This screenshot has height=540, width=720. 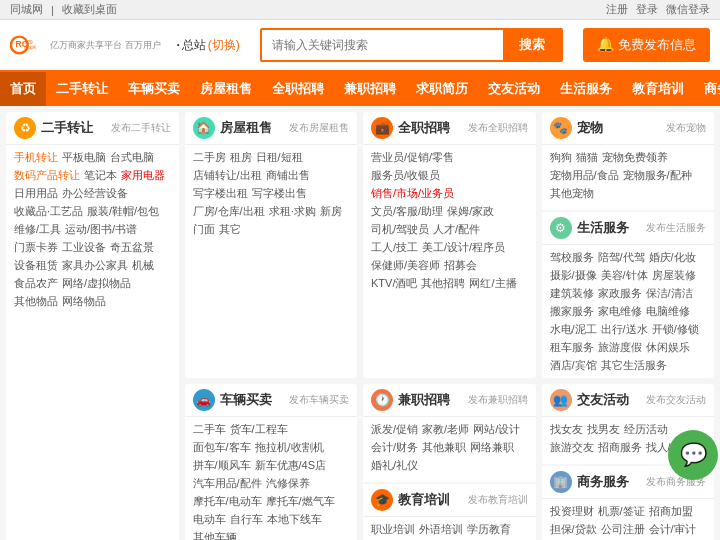 What do you see at coordinates (676, 276) in the screenshot?
I see `list-item: 房屋装修` at bounding box center [676, 276].